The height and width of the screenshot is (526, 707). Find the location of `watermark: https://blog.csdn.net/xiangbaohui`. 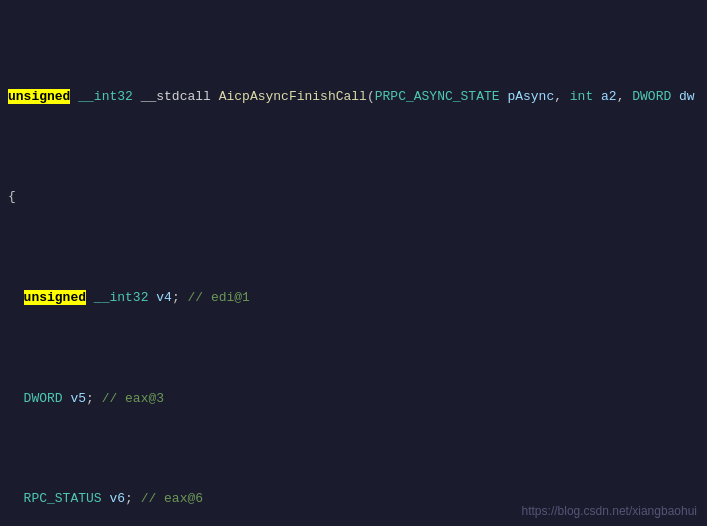

watermark: https://blog.csdn.net/xiangbaohui is located at coordinates (610, 511).